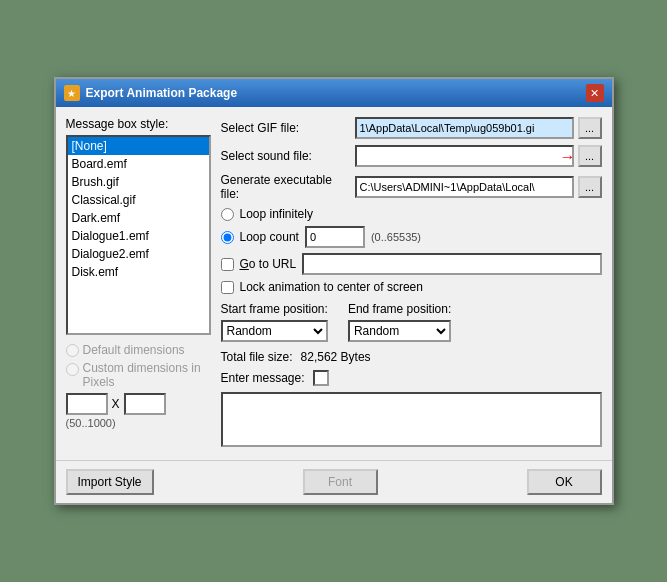  I want to click on left-panel: Message box style: [None] Board.emf Brus…, so click(138, 284).